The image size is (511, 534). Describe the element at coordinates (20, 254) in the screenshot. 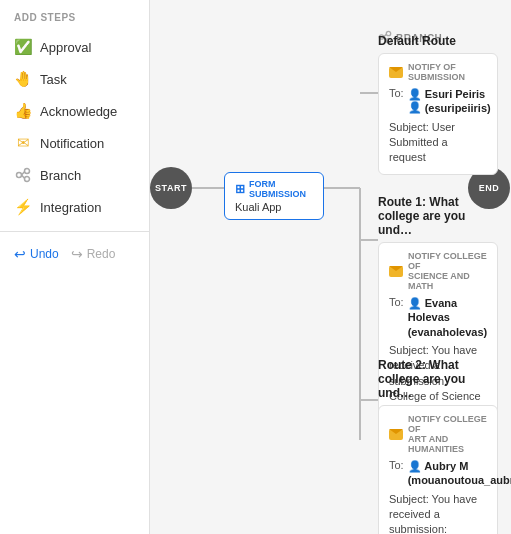

I see `undo-icon: ↩` at that location.